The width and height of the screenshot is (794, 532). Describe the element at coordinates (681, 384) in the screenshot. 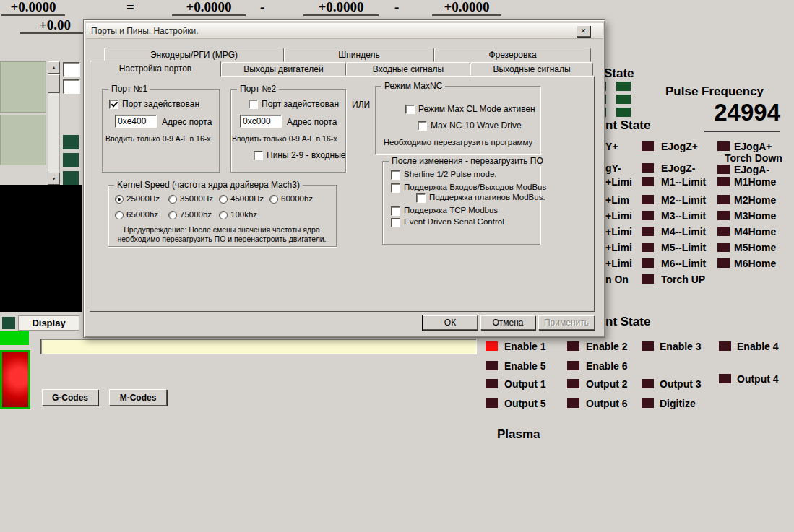

I see `signal-label: Output 3` at that location.